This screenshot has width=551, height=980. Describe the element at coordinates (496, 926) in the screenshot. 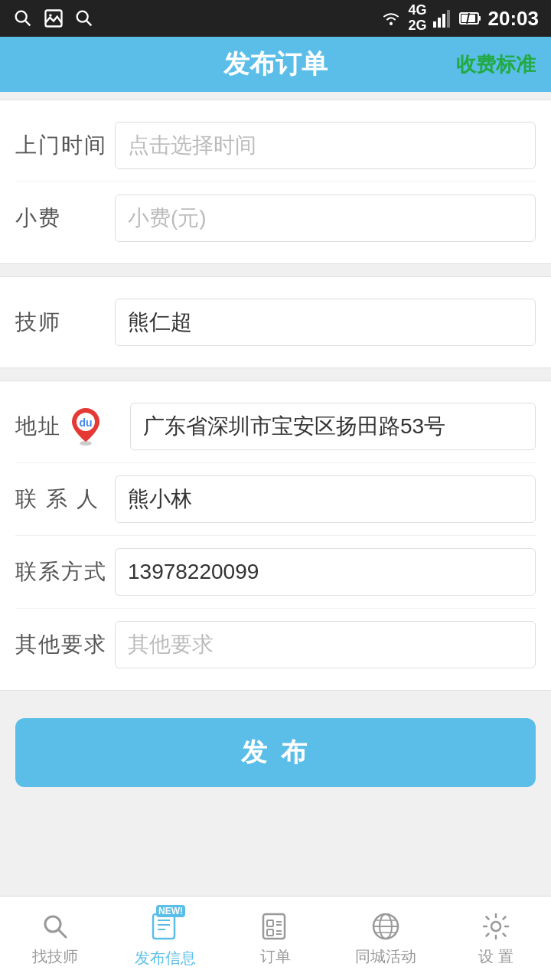

I see `settings-nav-icon` at that location.